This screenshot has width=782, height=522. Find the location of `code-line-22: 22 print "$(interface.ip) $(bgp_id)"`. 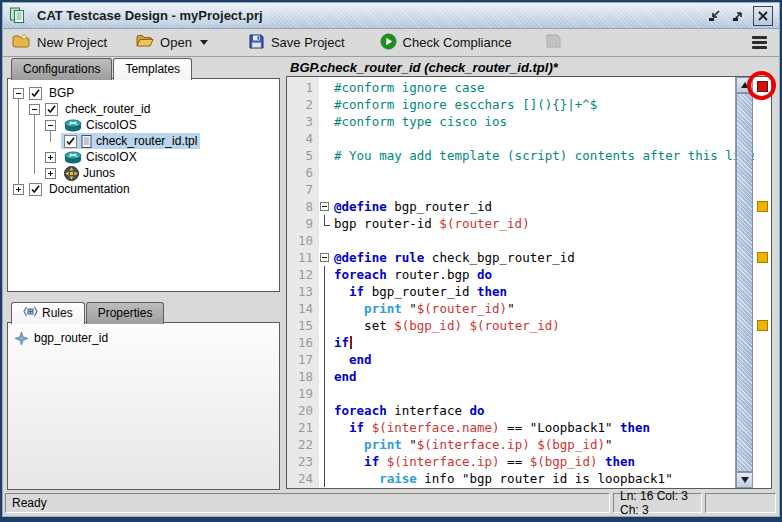

code-line-22: 22 print "$(interface.ip) $(bgp_id)" is located at coordinates (511, 444).